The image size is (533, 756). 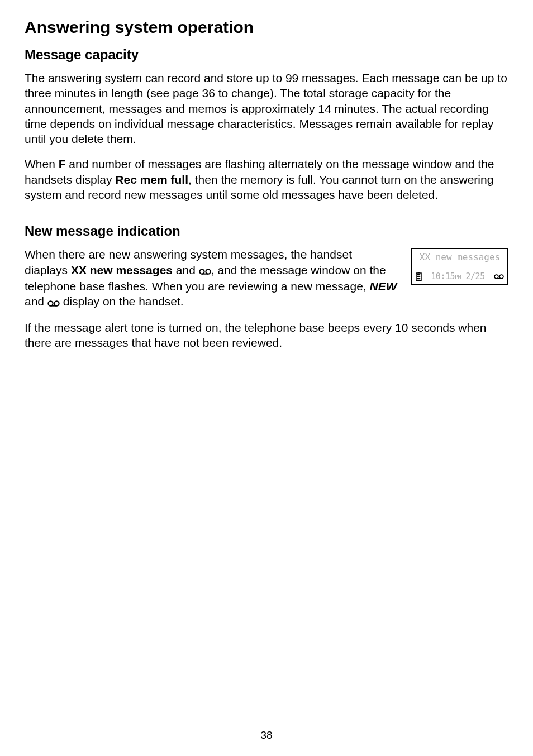 What do you see at coordinates (419, 276) in the screenshot?
I see `battery-icon` at bounding box center [419, 276].